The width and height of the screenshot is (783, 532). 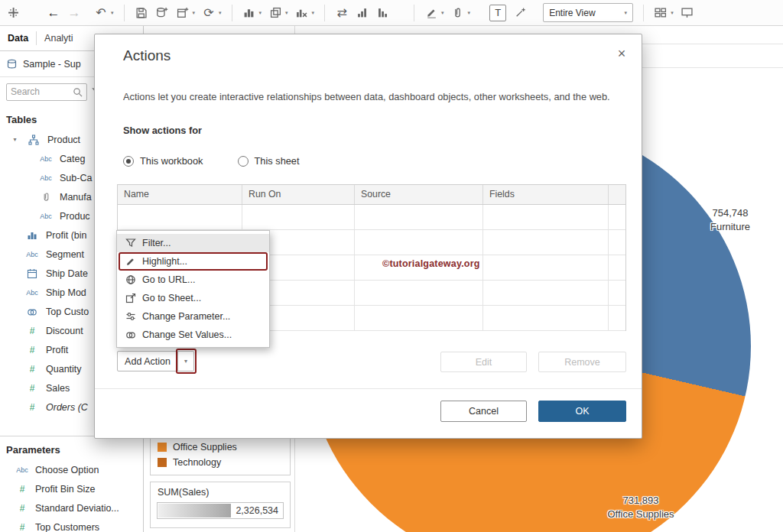 What do you see at coordinates (72, 524) in the screenshot?
I see `parameter-row: # Top Customers` at bounding box center [72, 524].